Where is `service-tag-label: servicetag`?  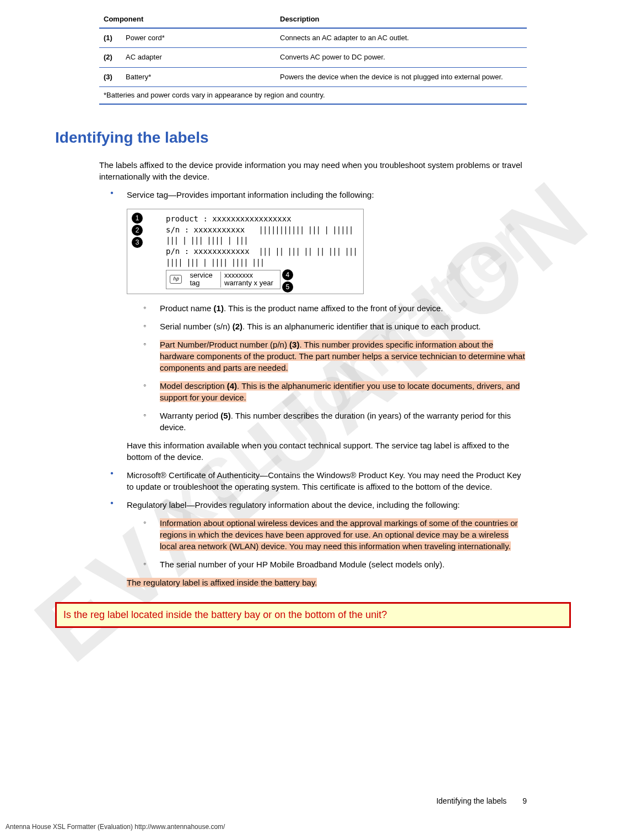 service-tag-label: servicetag is located at coordinates (201, 280).